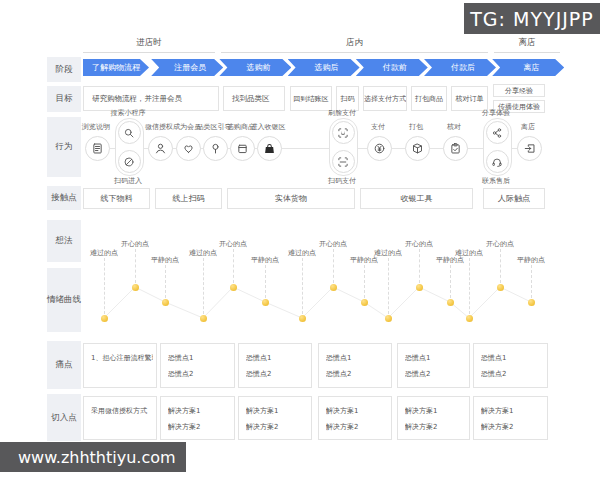 This screenshot has width=600, height=480. What do you see at coordinates (343, 162) in the screenshot?
I see `qr-scan-icon` at bounding box center [343, 162].